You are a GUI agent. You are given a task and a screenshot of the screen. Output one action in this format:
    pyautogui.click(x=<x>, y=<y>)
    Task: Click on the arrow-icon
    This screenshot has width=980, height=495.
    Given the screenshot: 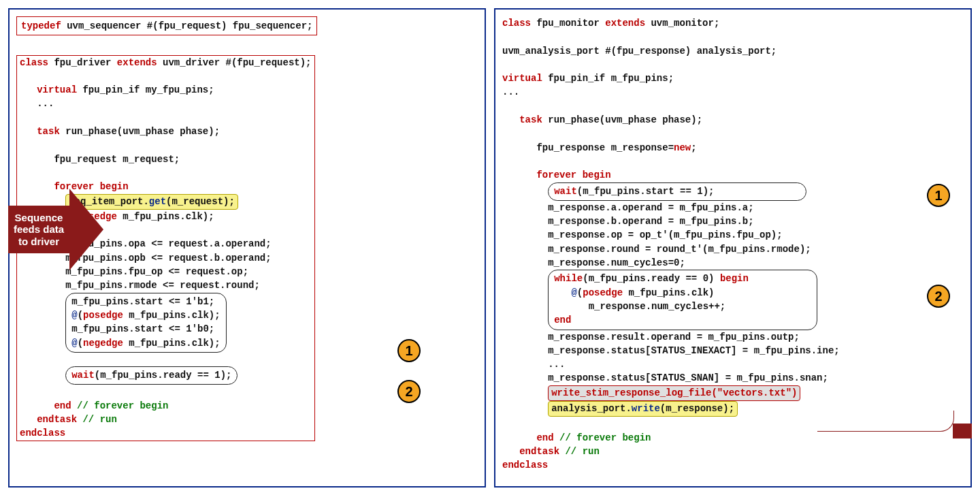 What is the action you would take?
    pyautogui.click(x=86, y=229)
    